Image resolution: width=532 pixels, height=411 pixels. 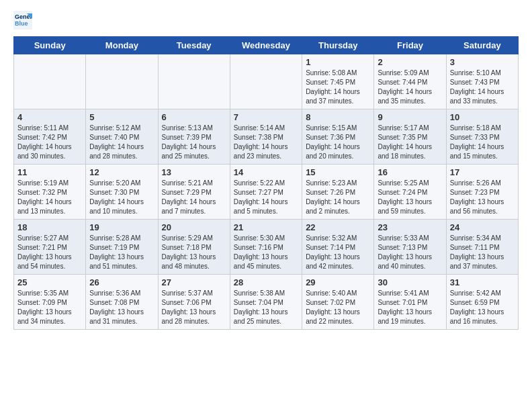 I want to click on day-number: 26, so click(x=122, y=282).